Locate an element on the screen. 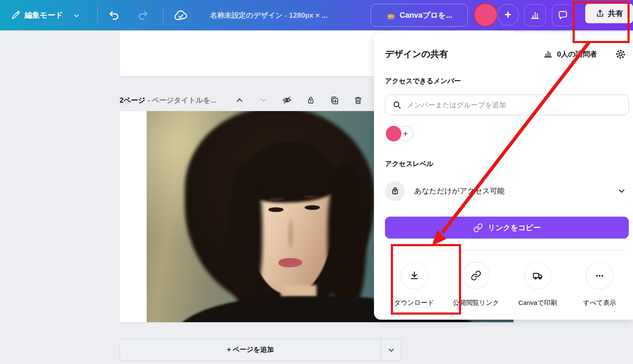  move-page-down-button is located at coordinates (263, 100).